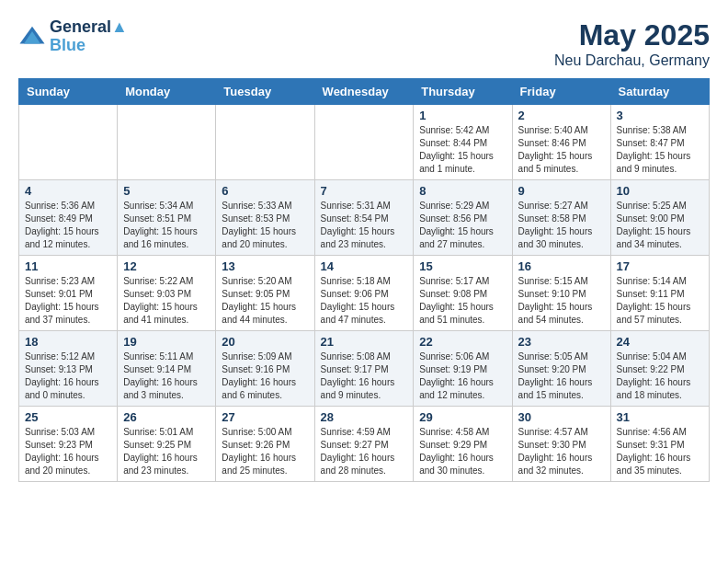  What do you see at coordinates (462, 150) in the screenshot?
I see `day-info: Sunrise: 5:42 AM Sunset: 8:44 PM Dayligh…` at bounding box center [462, 150].